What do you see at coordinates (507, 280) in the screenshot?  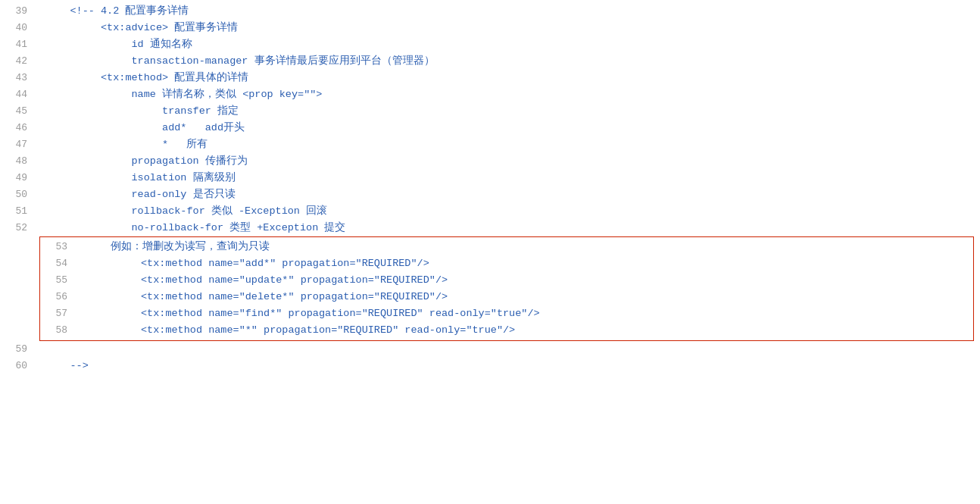 I see `code-line-55: 55 <tx:method name="update*" propagation…` at bounding box center [507, 280].